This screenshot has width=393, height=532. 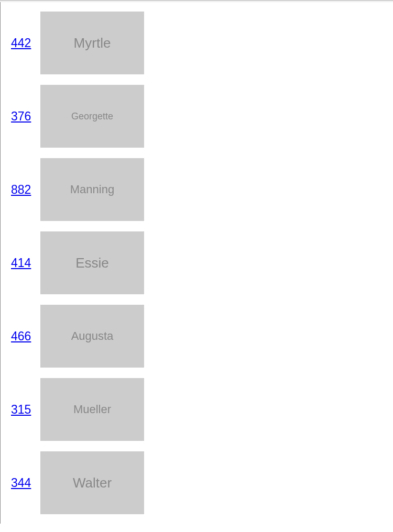 I want to click on list-item: 442 Myrtle, so click(x=197, y=43).